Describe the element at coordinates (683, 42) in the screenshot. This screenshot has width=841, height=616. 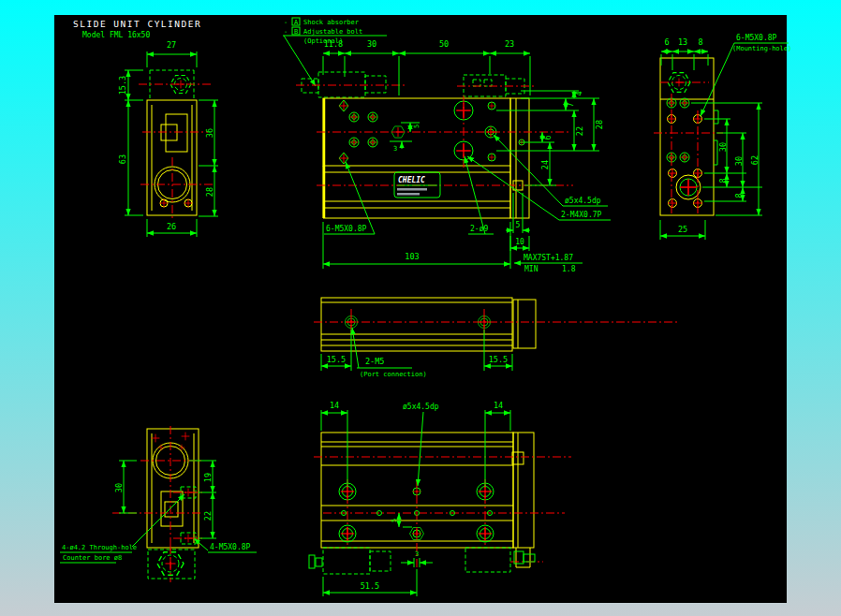
I see `dim-13: 13` at that location.